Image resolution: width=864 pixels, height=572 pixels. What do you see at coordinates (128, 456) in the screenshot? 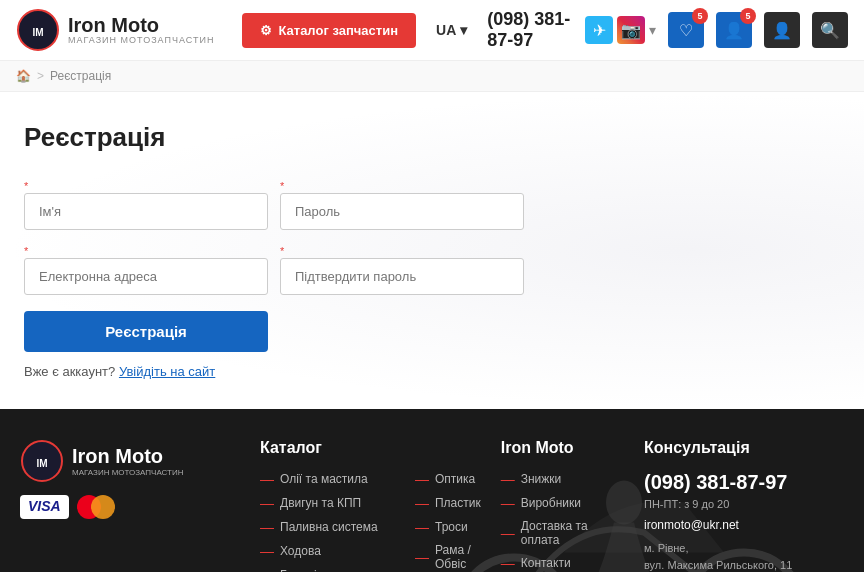
I see `footer-logo-title: Iron Moto` at bounding box center [128, 456].